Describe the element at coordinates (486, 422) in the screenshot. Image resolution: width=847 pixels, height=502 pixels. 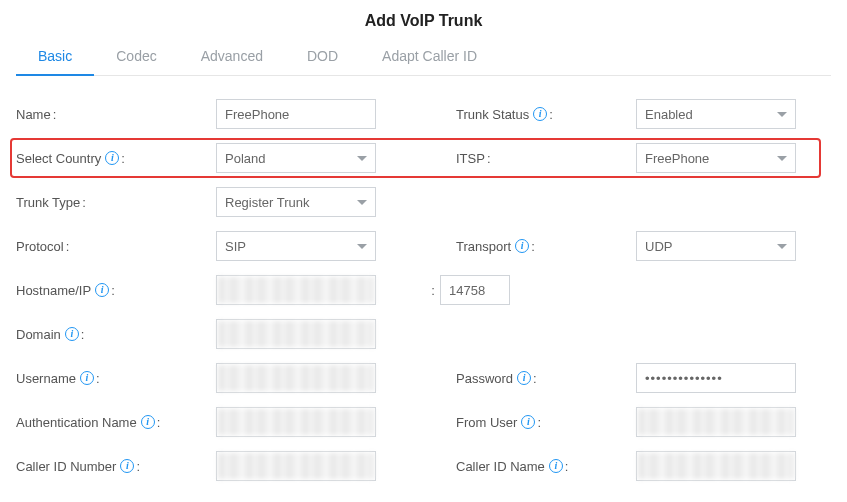
I see `label-from-user: From User` at that location.